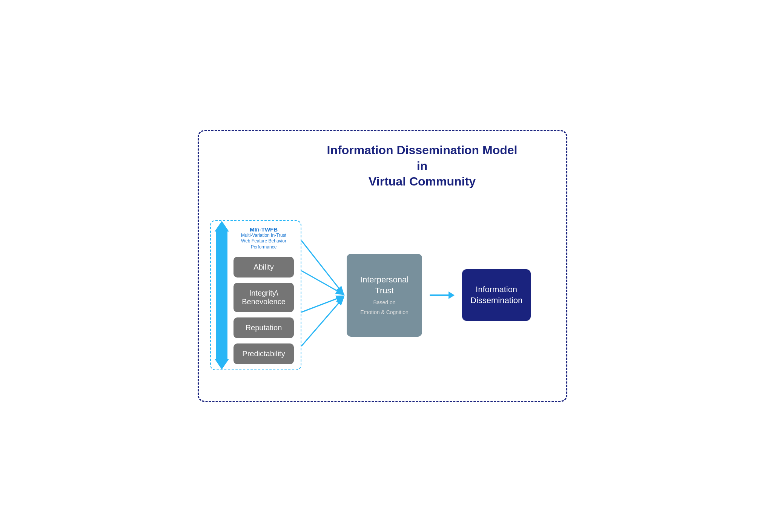 The height and width of the screenshot is (532, 765). Describe the element at coordinates (452, 295) in the screenshot. I see `arrow-head-h` at that location.